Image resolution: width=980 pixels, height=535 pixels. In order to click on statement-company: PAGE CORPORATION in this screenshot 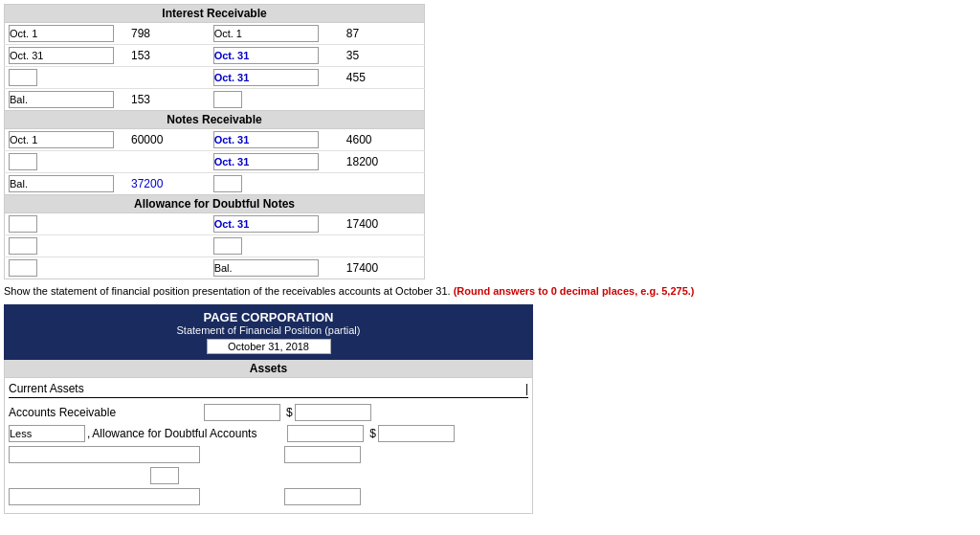, I will do `click(268, 318)`.